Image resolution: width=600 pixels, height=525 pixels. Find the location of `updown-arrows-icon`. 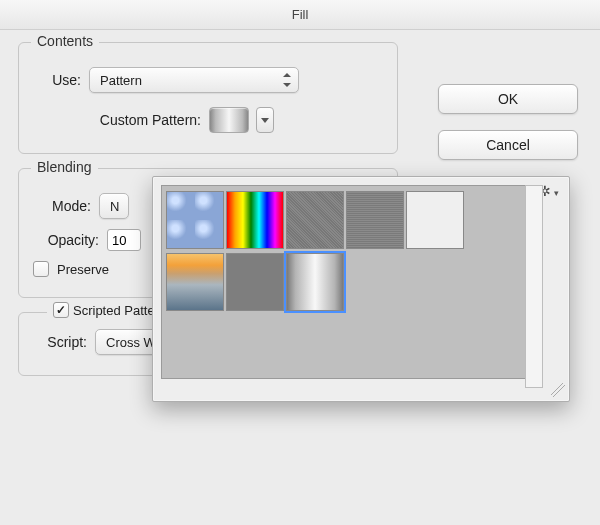

updown-arrows-icon is located at coordinates (287, 80).